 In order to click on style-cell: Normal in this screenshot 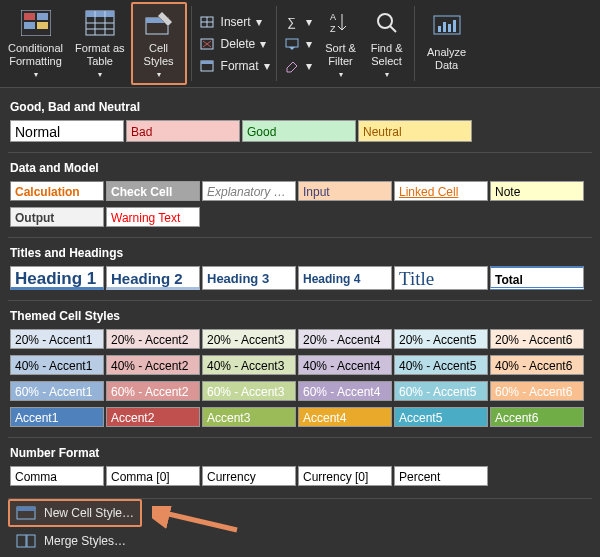, I will do `click(67, 131)`.